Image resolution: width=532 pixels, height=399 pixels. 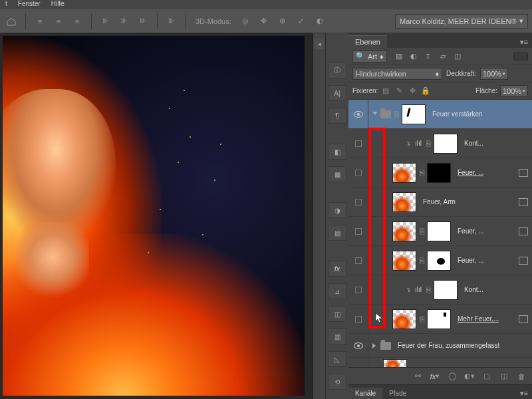 I want to click on mask-icon: ◯, so click(x=452, y=376).